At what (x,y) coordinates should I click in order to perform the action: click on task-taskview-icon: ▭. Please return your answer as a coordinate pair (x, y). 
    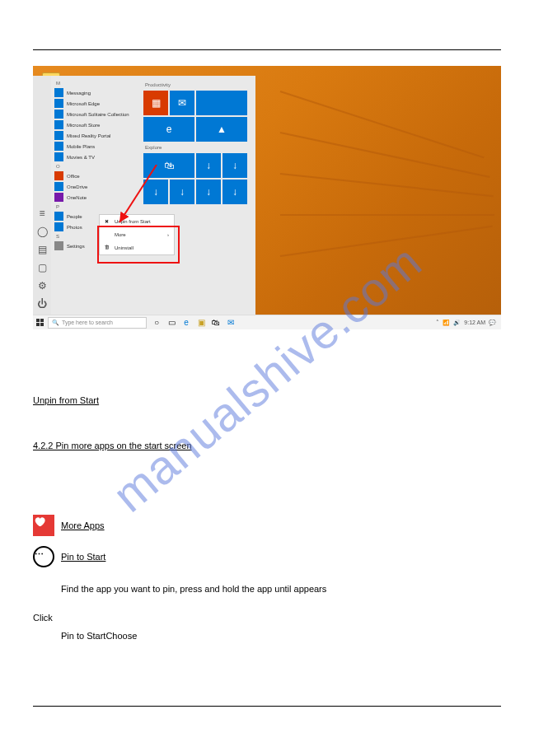
    Looking at the image, I should click on (171, 323).